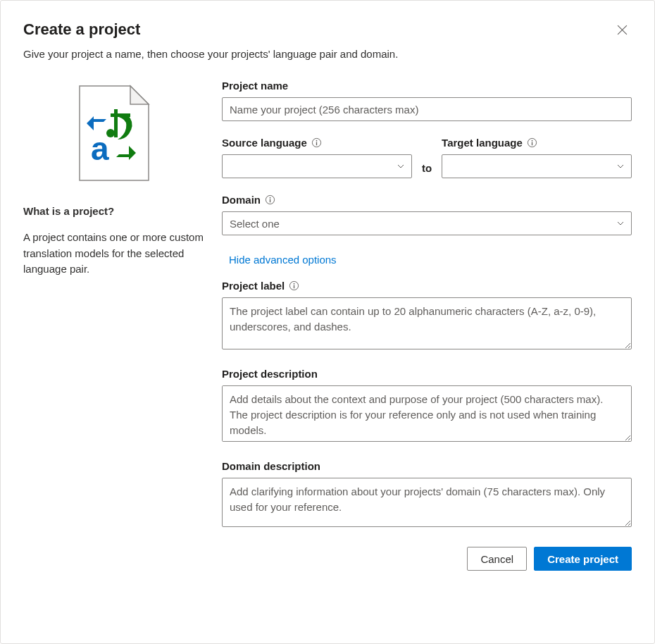  What do you see at coordinates (317, 158) in the screenshot?
I see `source-language-group: Source language` at bounding box center [317, 158].